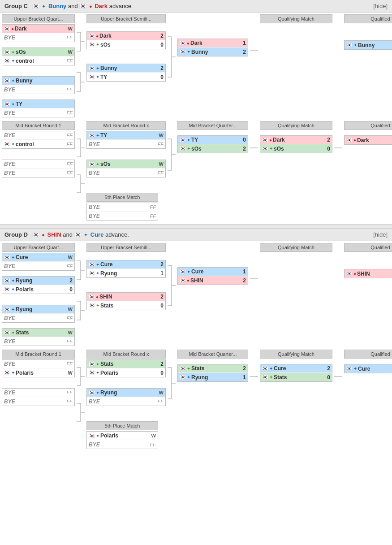 The width and height of the screenshot is (392, 545). What do you see at coordinates (128, 68) in the screenshot?
I see `name-bunny-sf: Bunny` at bounding box center [128, 68].